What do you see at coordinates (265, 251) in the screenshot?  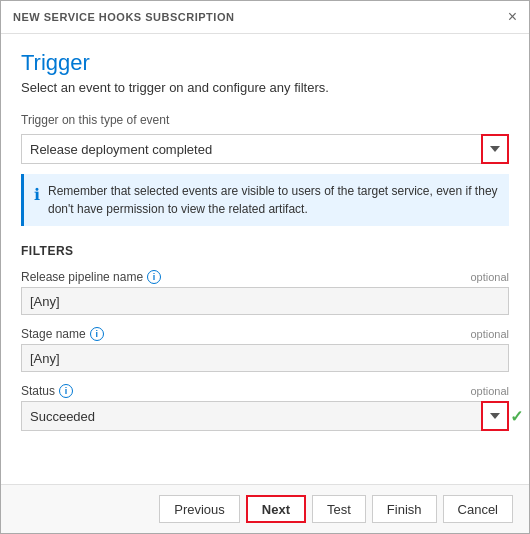 I see `filters-heading: FILTERS` at bounding box center [265, 251].